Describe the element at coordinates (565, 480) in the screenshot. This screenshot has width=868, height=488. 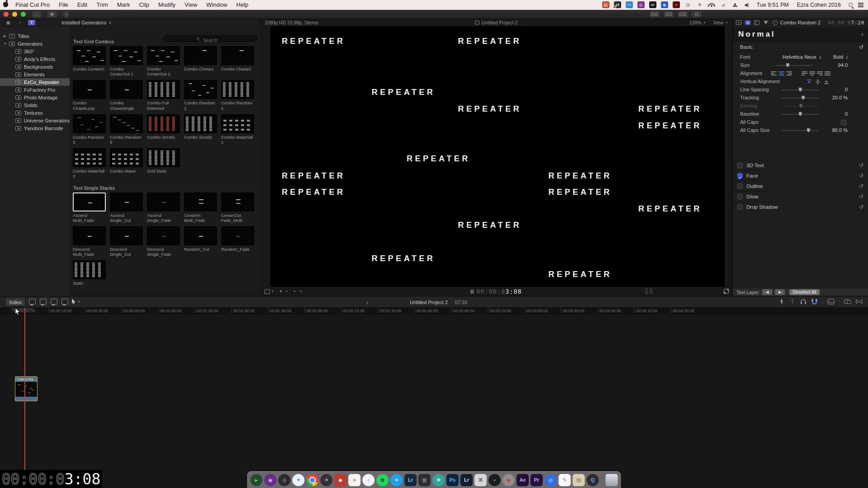
I see `dock-textedit: ✎` at that location.